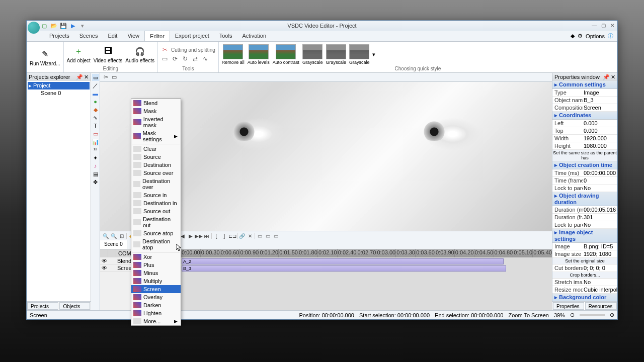 Image resolution: width=644 pixels, height=362 pixels. Describe the element at coordinates (585, 124) in the screenshot. I see `prop-left: Left0.000` at that location.